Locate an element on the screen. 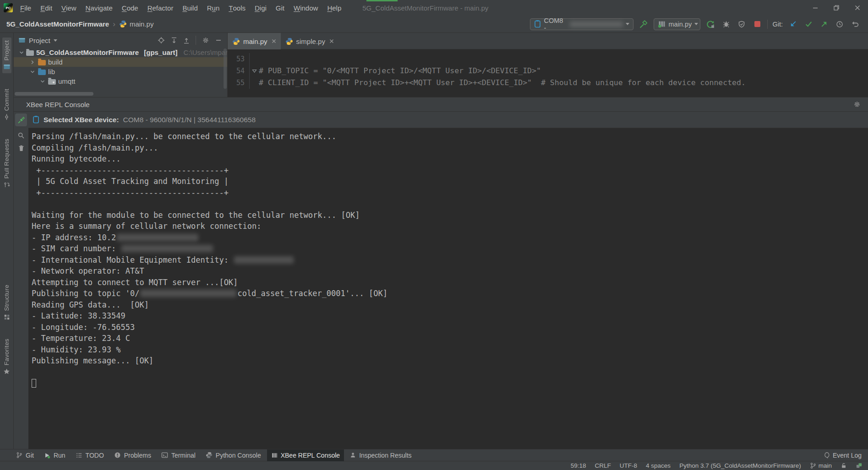 This screenshot has height=470, width=868. locate-file-icon is located at coordinates (161, 40).